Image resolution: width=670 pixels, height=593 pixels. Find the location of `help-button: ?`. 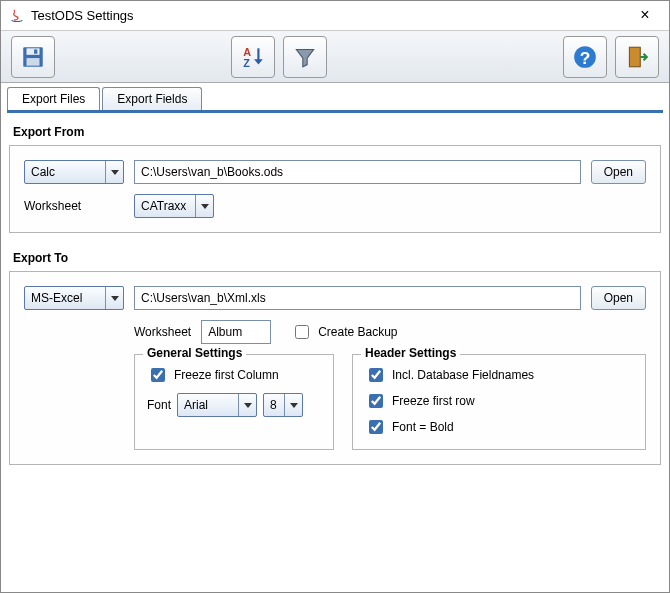

help-button: ? is located at coordinates (585, 57).